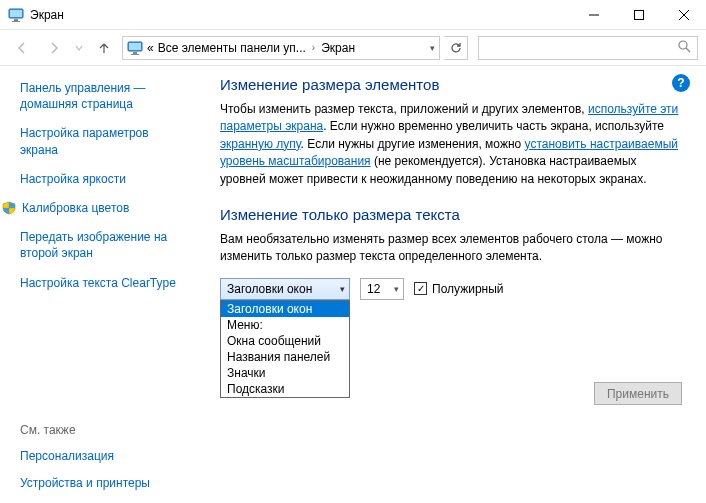 The image size is (706, 503). What do you see at coordinates (281, 48) in the screenshot?
I see `address-bar: « Все элементы панели уп... › Экран ▾` at bounding box center [281, 48].